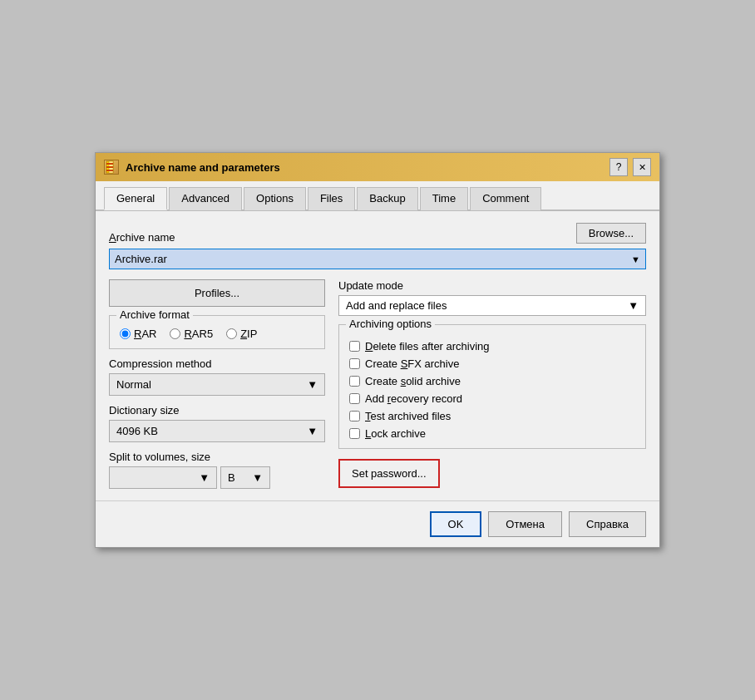 This screenshot has width=755, height=700. Describe the element at coordinates (642, 167) in the screenshot. I see `close-button: ✕` at that location.